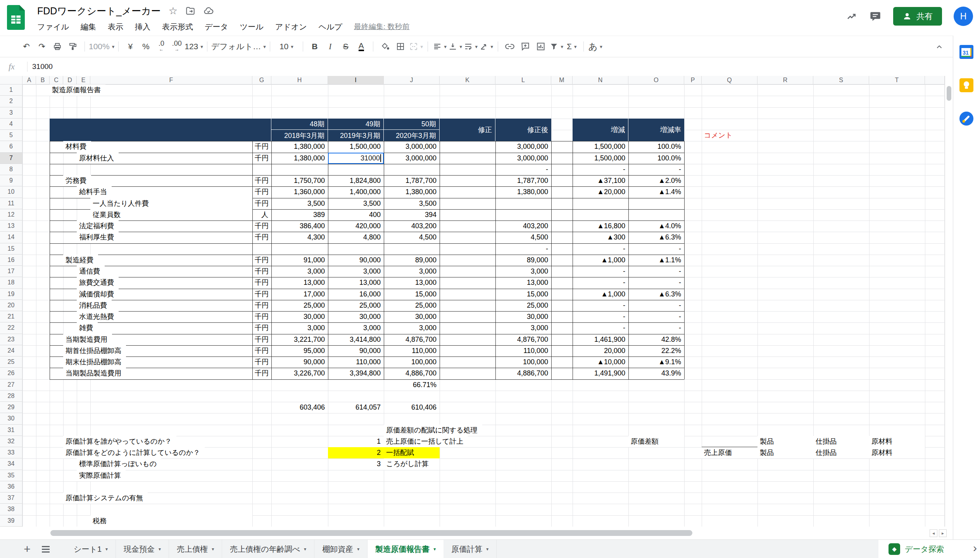 This screenshot has height=558, width=980. I want to click on cell-J20: 25,000, so click(412, 305).